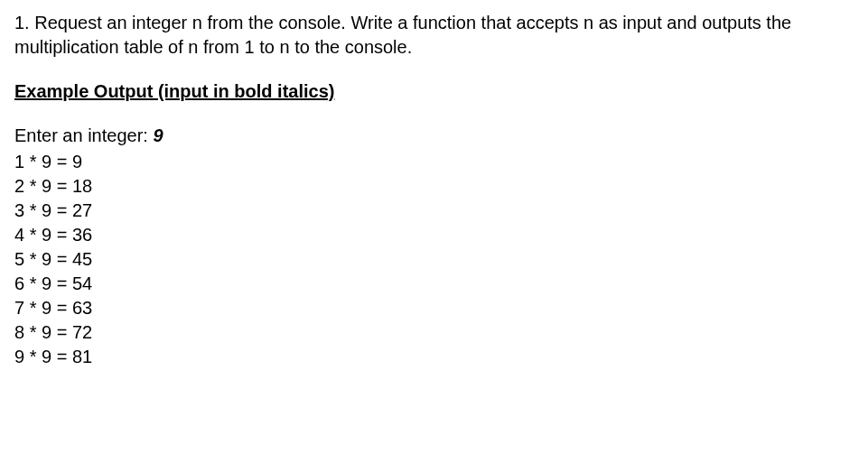 The image size is (868, 463). What do you see at coordinates (434, 35) in the screenshot?
I see `question-block: 1. Request an integer n from the console…` at bounding box center [434, 35].